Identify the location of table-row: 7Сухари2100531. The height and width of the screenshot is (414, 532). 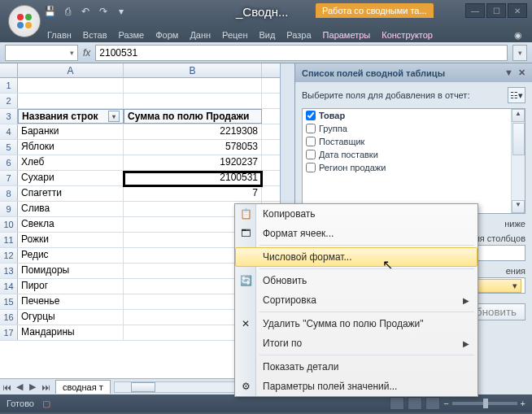
(140, 179).